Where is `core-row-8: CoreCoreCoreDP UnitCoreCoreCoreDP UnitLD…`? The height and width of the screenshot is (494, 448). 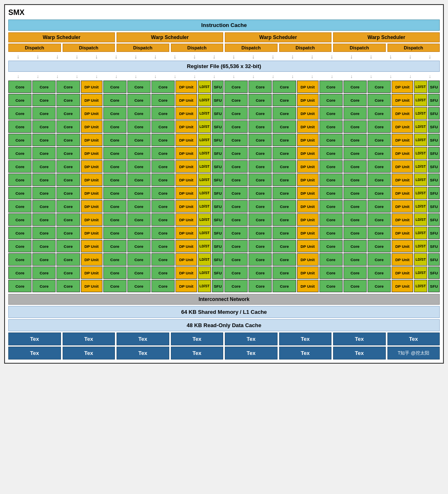
core-row-8: CoreCoreCoreDP UnitCoreCoreCoreDP UnitLD… is located at coordinates (224, 193).